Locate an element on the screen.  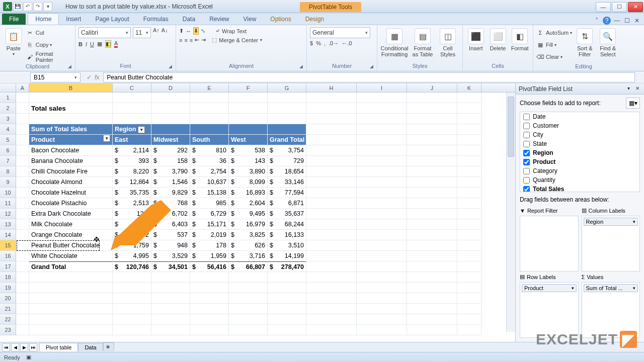
cell: $16,893 is located at coordinates (249, 193).